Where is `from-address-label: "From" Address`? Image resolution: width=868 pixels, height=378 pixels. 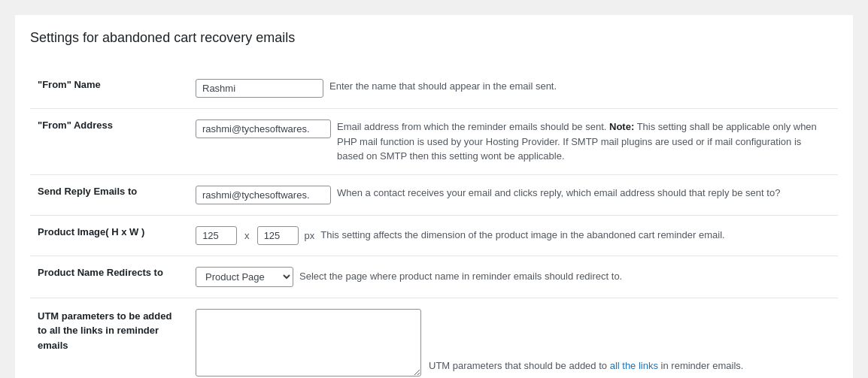
from-address-label: "From" Address is located at coordinates (109, 142).